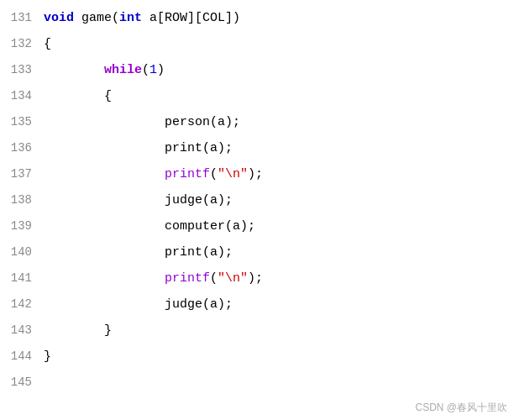  I want to click on line-number: 131, so click(22, 18).